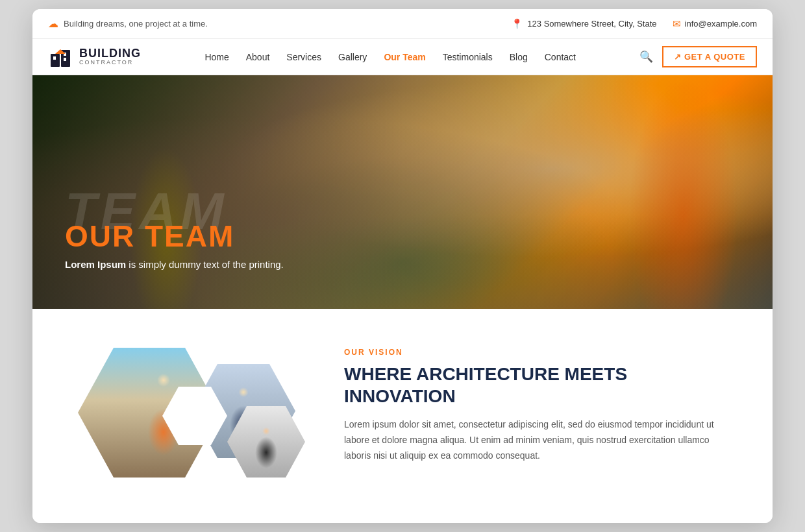 The height and width of the screenshot is (532, 805). Describe the element at coordinates (110, 57) in the screenshot. I see `logo-text: BUILDING CONTRACTOR` at that location.